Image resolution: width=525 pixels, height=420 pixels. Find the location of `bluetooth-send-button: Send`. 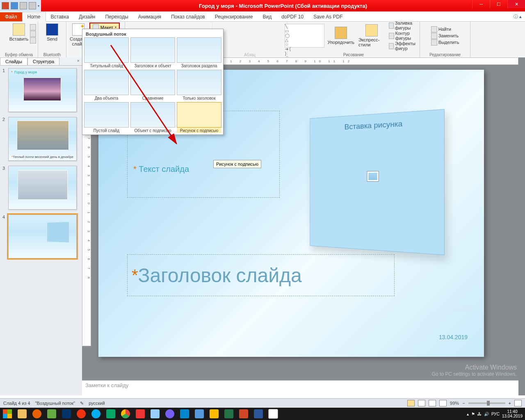

bluetooth-send-button: Send is located at coordinates (52, 32).